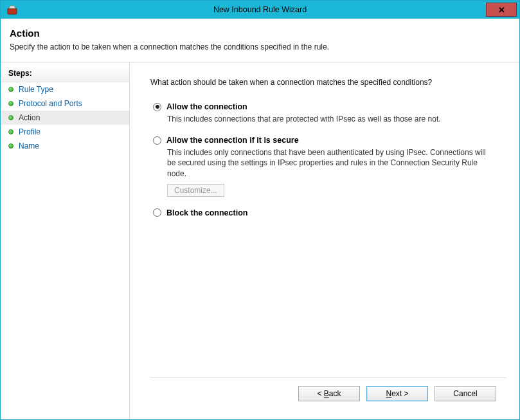 Image resolution: width=520 pixels, height=420 pixels. Describe the element at coordinates (65, 146) in the screenshot. I see `step-name: Name` at that location.